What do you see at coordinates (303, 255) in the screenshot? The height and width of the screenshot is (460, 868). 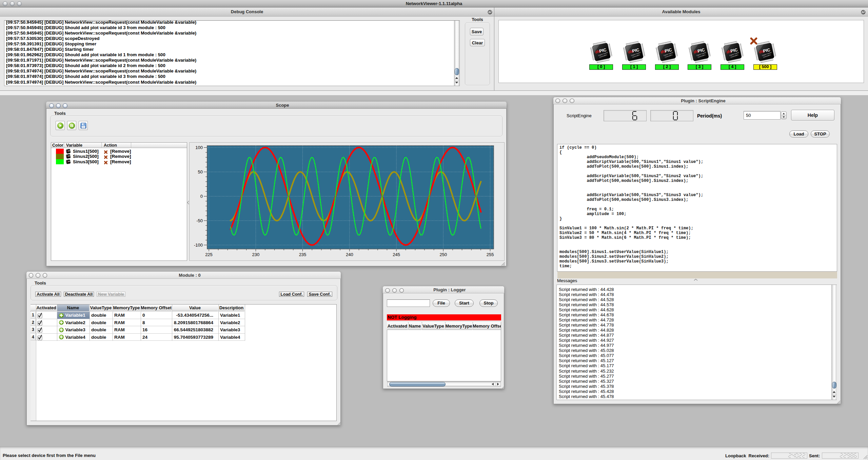 I see `svg-text: 235` at bounding box center [303, 255].